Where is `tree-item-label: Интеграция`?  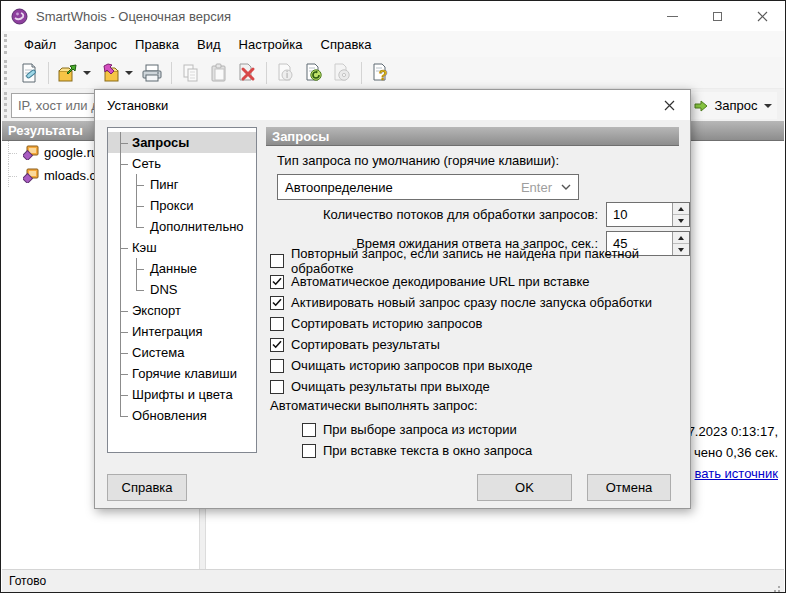
tree-item-label: Интеграция is located at coordinates (168, 332).